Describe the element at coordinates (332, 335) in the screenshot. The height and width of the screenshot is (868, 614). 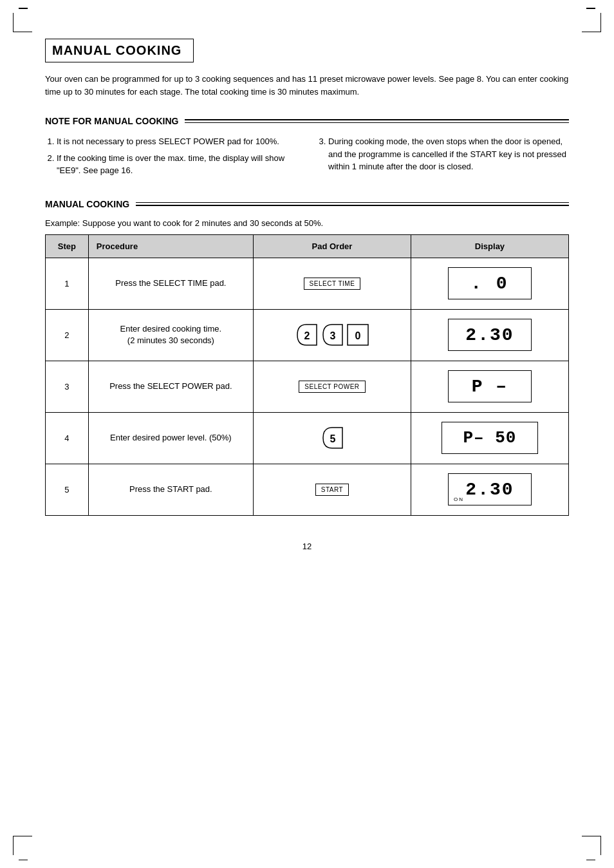
I see `key-3-icon: 3` at that location.